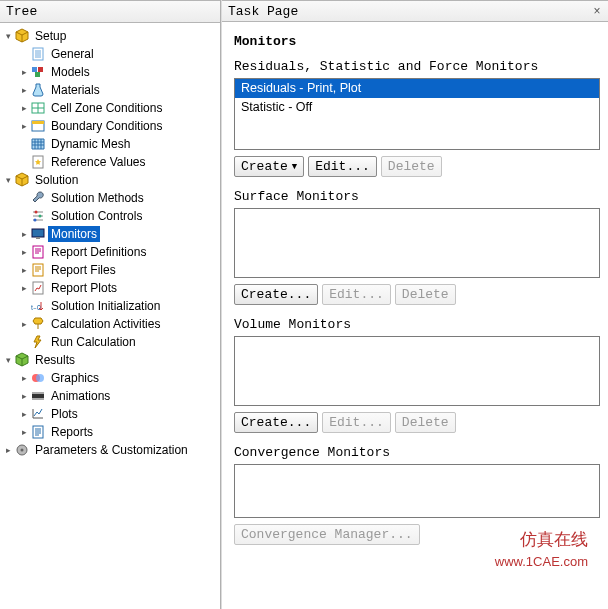 This screenshot has height=609, width=608. I want to click on tree-header: Tree, so click(110, 12).